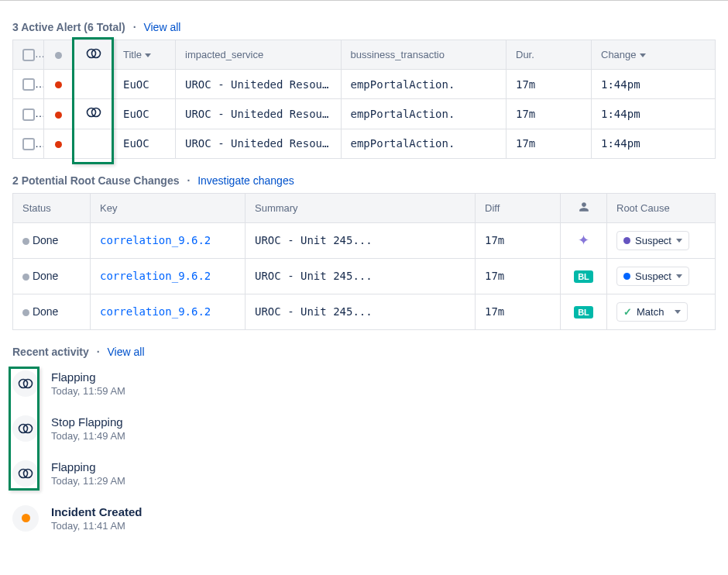 This screenshot has width=728, height=575. I want to click on col-diff: Diff, so click(518, 208).